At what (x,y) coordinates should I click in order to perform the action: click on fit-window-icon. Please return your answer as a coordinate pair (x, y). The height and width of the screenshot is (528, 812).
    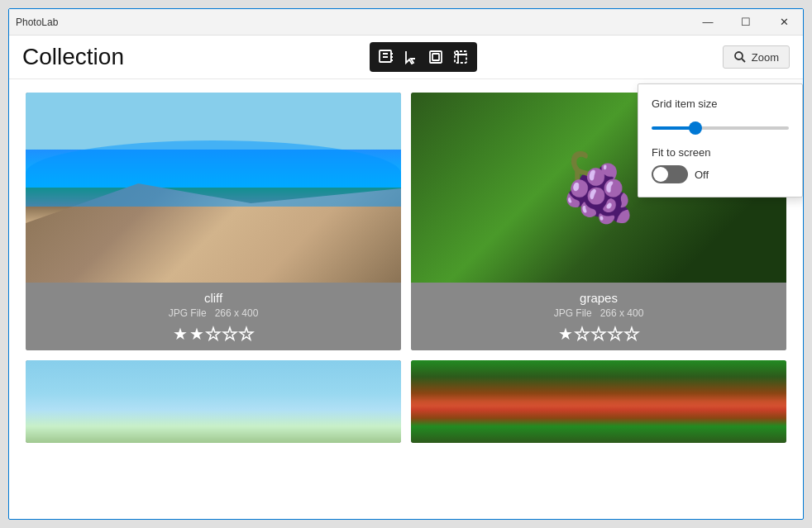
    Looking at the image, I should click on (436, 57).